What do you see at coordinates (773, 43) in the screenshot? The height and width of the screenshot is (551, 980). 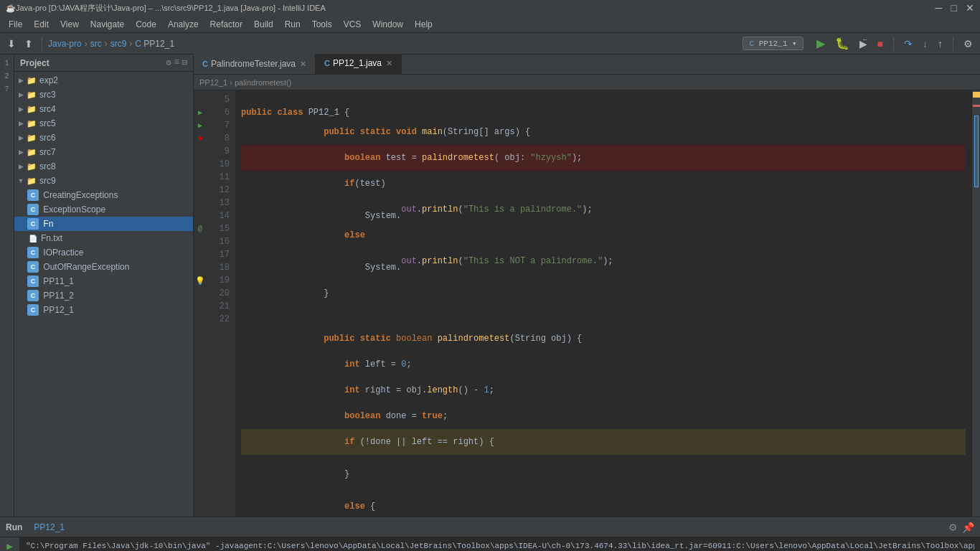 I see `run-config-selector: C PP12_1 ▾` at bounding box center [773, 43].